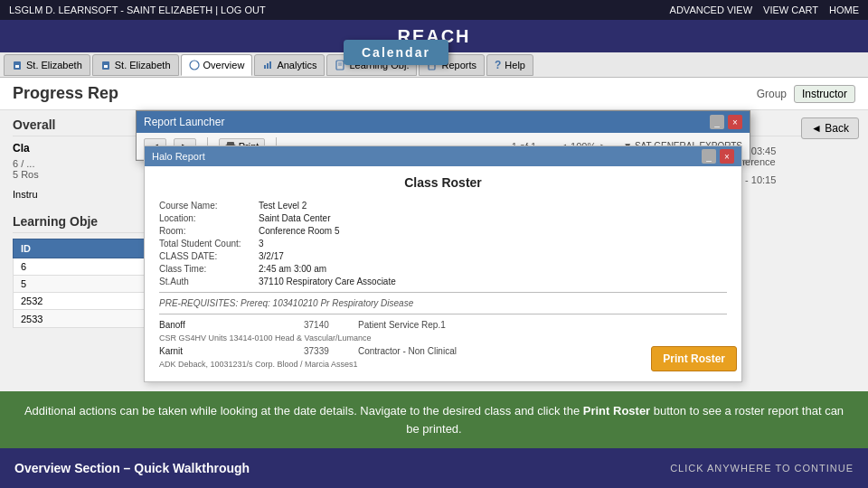 The height and width of the screenshot is (488, 868). I want to click on location-label: Location:, so click(209, 219).